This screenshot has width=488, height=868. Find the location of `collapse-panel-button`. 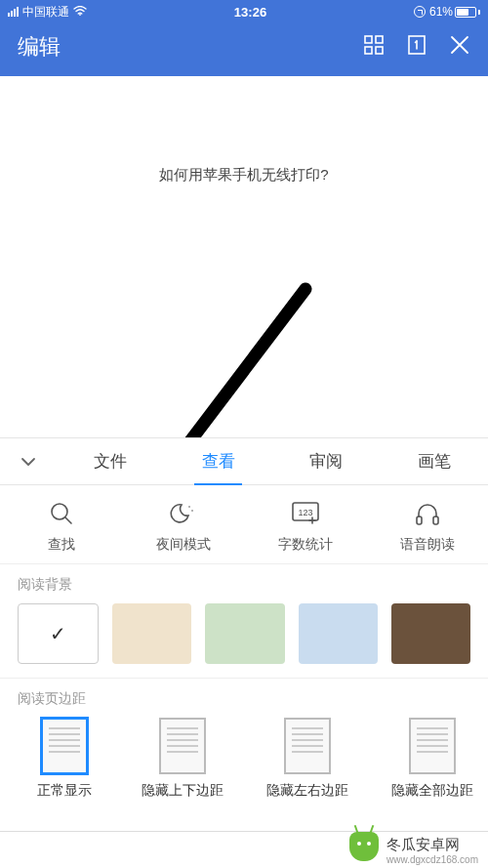

collapse-panel-button is located at coordinates (28, 462).